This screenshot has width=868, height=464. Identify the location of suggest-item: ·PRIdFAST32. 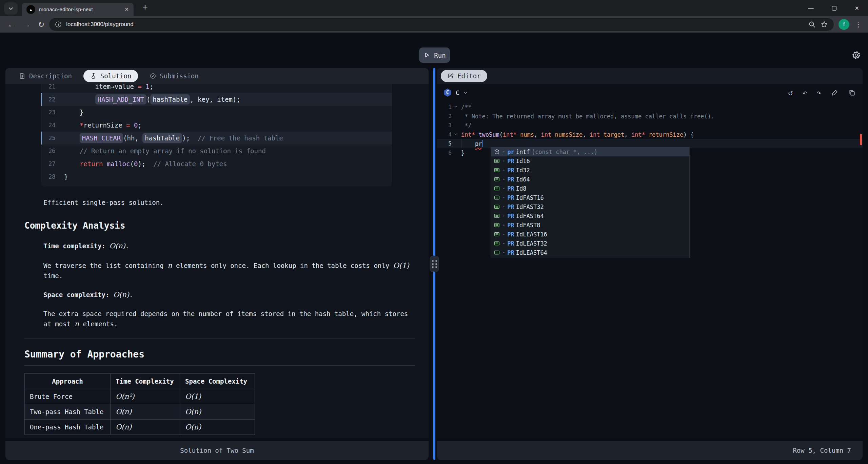
(590, 207).